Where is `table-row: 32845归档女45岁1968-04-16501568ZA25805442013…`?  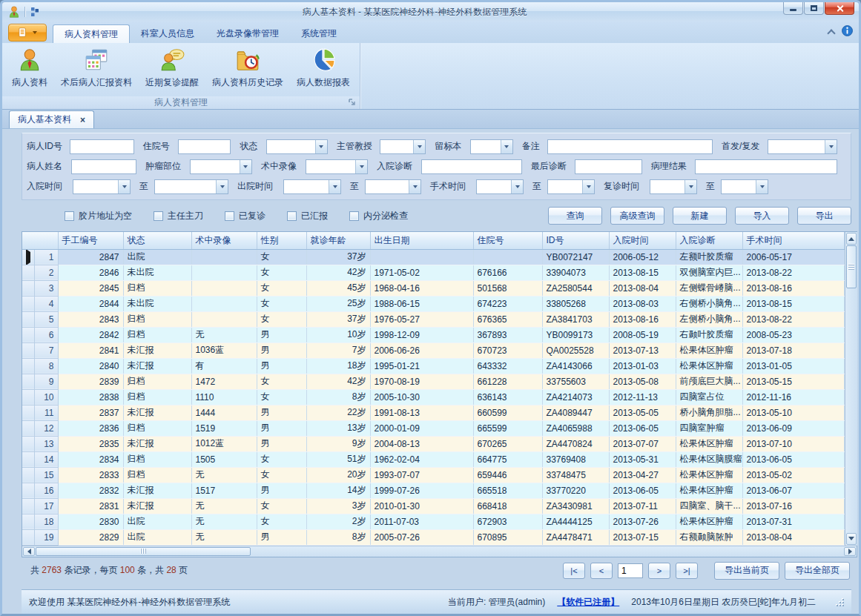
table-row: 32845归档女45岁1968-04-16501568ZA25805442013… is located at coordinates (433, 288).